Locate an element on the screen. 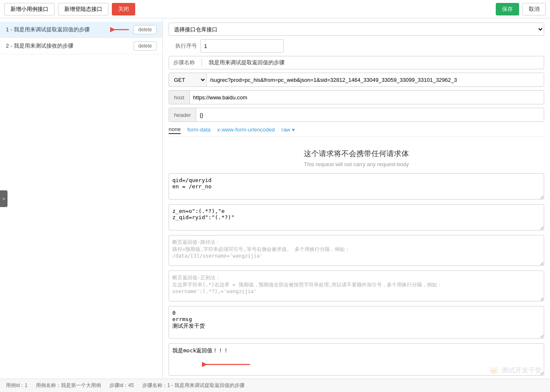 The image size is (550, 392). mock-value-section: 我是mock返回值！！！ is located at coordinates (356, 361).